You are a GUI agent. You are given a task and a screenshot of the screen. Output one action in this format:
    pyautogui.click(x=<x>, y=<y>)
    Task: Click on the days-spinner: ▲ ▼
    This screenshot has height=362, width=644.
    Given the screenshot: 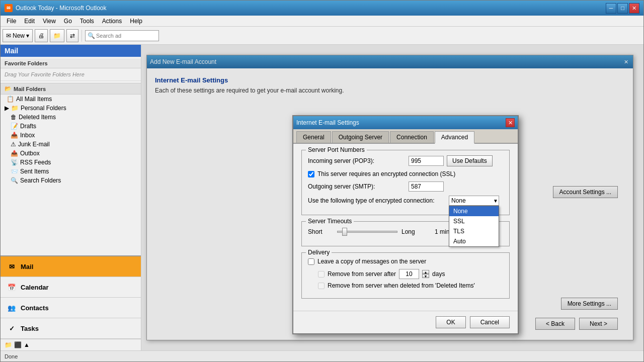 What is the action you would take?
    pyautogui.click(x=426, y=274)
    